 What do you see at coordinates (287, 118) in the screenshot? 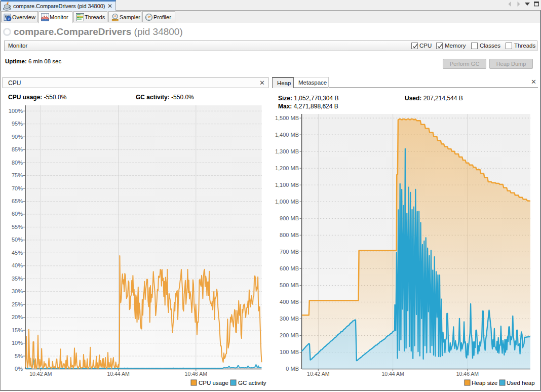
I see `svg-text: 1,500 MB` at bounding box center [287, 118].